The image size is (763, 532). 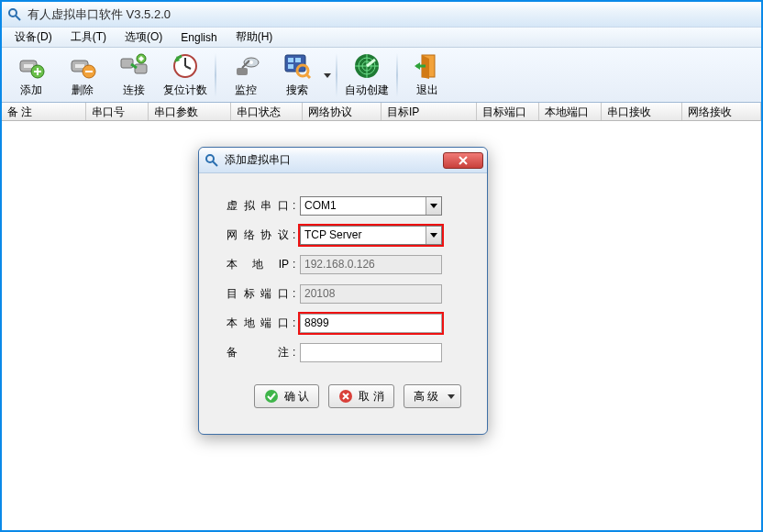 What do you see at coordinates (370, 396) in the screenshot?
I see `cancel-button-label: 取 消` at bounding box center [370, 396].